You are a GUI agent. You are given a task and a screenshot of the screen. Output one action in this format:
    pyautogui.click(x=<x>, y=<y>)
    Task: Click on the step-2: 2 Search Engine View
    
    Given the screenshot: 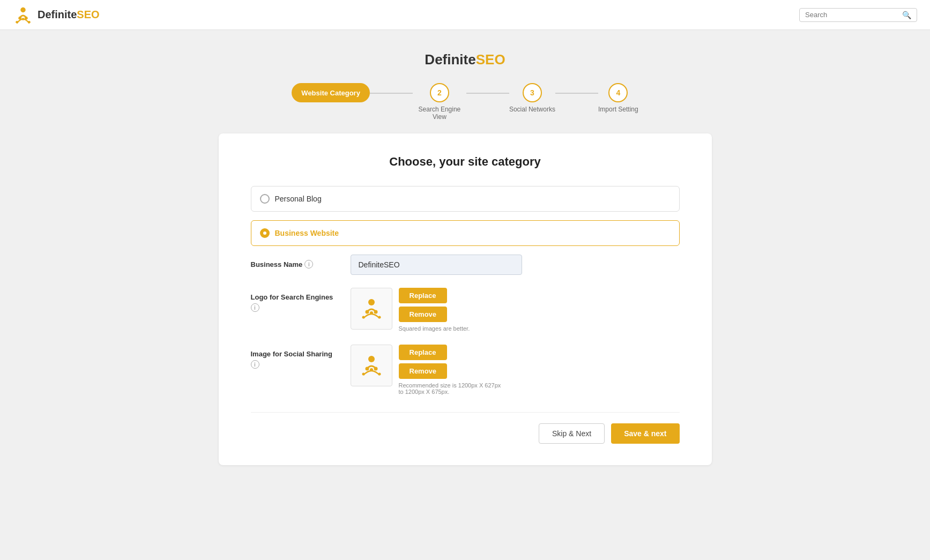 What is the action you would take?
    pyautogui.click(x=440, y=102)
    